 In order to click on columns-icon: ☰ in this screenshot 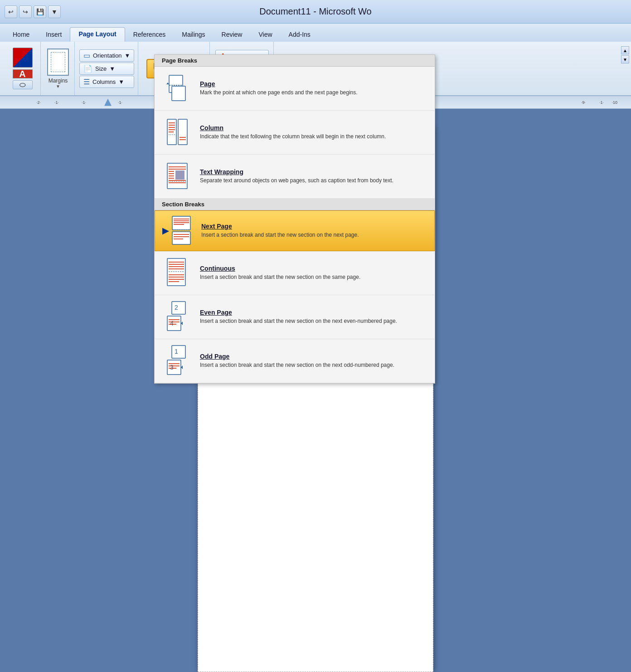, I will do `click(87, 82)`.